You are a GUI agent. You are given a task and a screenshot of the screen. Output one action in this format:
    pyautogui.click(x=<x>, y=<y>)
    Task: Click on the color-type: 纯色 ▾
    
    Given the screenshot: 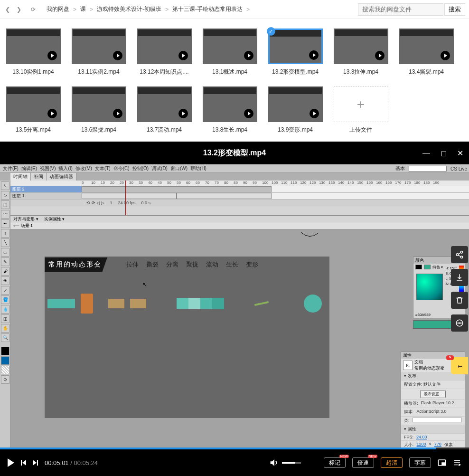 What is the action you would take?
    pyautogui.click(x=438, y=267)
    